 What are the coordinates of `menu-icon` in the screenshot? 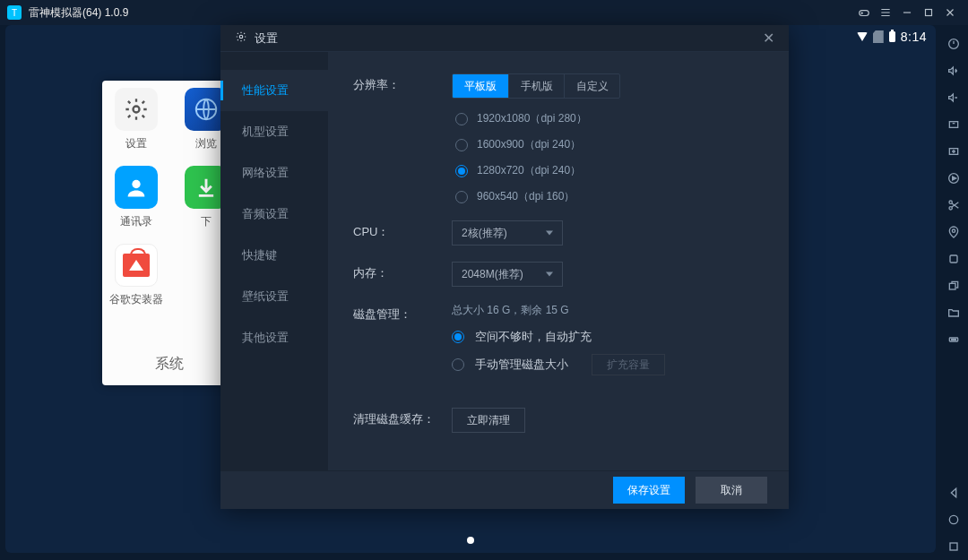 It's located at (886, 13).